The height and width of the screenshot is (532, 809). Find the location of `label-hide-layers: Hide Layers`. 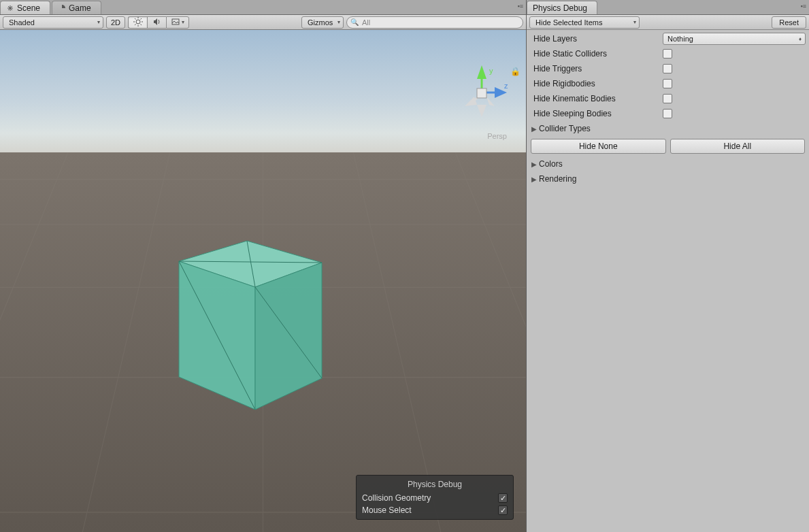

label-hide-layers: Hide Layers is located at coordinates (598, 39).